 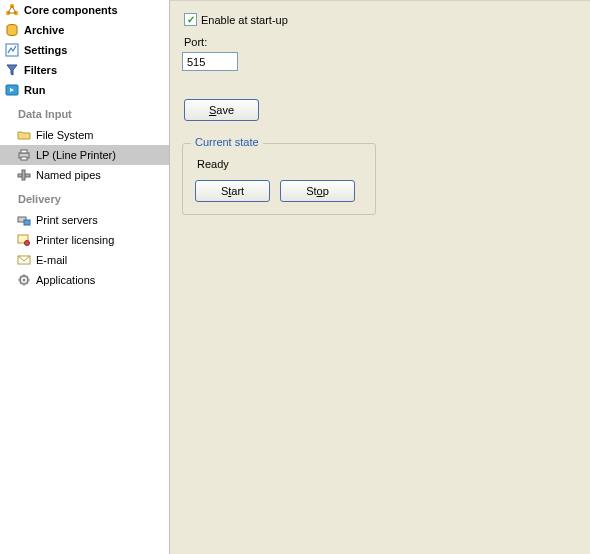 What do you see at coordinates (24, 175) in the screenshot?
I see `pipes-icon` at bounding box center [24, 175].